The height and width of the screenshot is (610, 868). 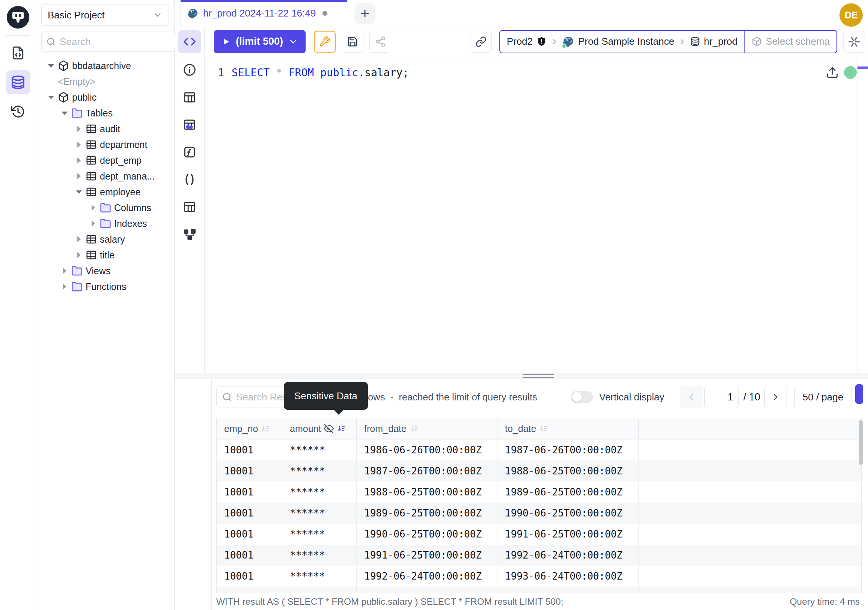 What do you see at coordinates (539, 513) in the screenshot?
I see `table-row: 10001 ****** 1989-06-25T00:00:00Z 1990-0…` at bounding box center [539, 513].